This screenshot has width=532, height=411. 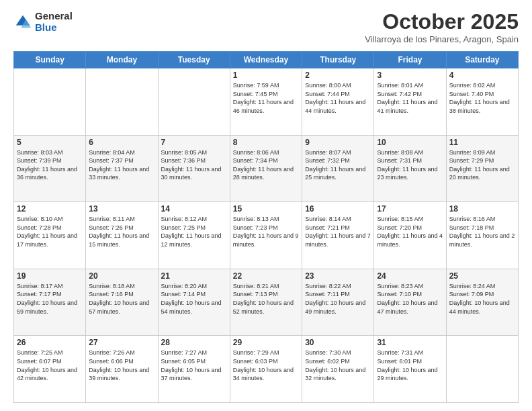 What do you see at coordinates (193, 236) in the screenshot?
I see `calendar-cell: 14Sunrise: 8:12 AMSunset: 7:25 PMDayligh…` at bounding box center [193, 236].